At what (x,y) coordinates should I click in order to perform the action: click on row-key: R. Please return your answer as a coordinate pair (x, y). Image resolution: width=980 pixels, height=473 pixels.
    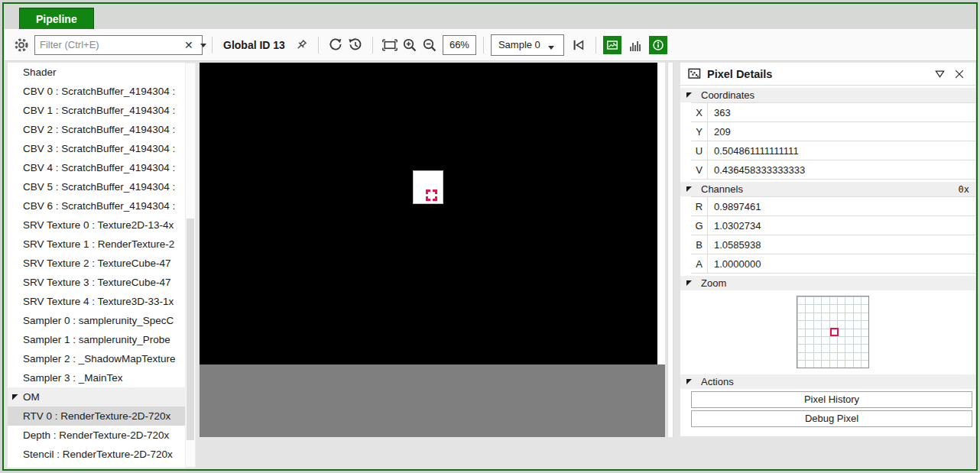
    Looking at the image, I should click on (699, 206).